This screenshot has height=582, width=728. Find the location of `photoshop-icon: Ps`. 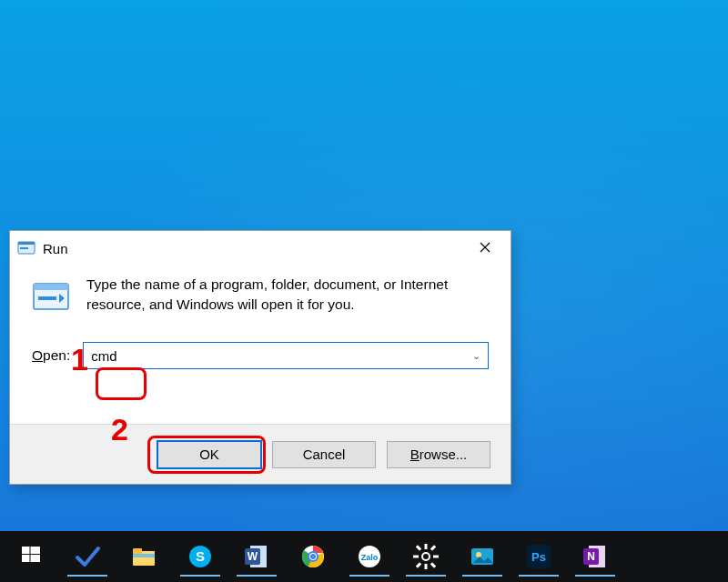

photoshop-icon: Ps is located at coordinates (539, 557).